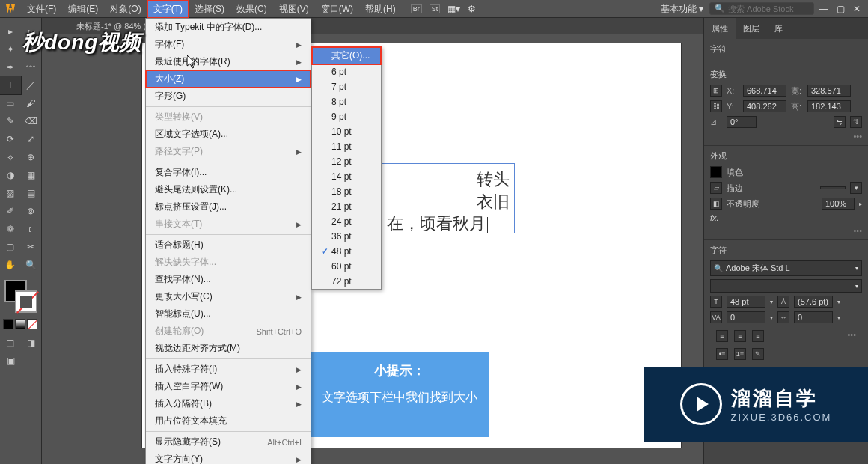 The width and height of the screenshot is (868, 464). Describe the element at coordinates (435, 9) in the screenshot. I see `stock-icon: St` at that location.